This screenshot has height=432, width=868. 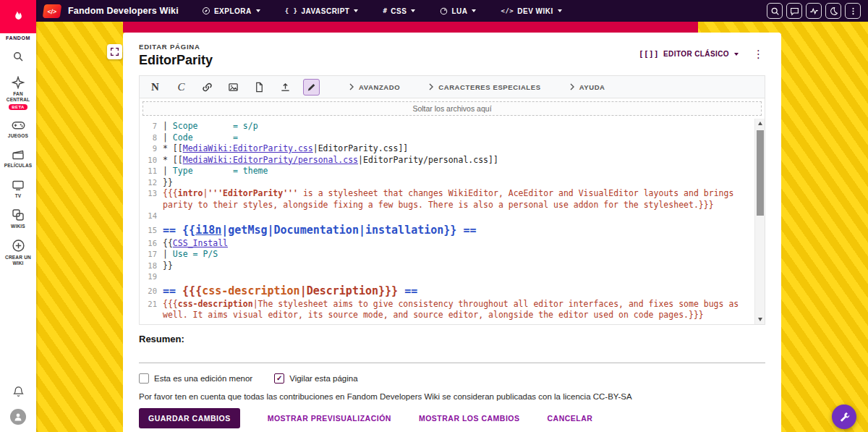 What do you see at coordinates (181, 87) in the screenshot?
I see `italic-button: C` at bounding box center [181, 87].